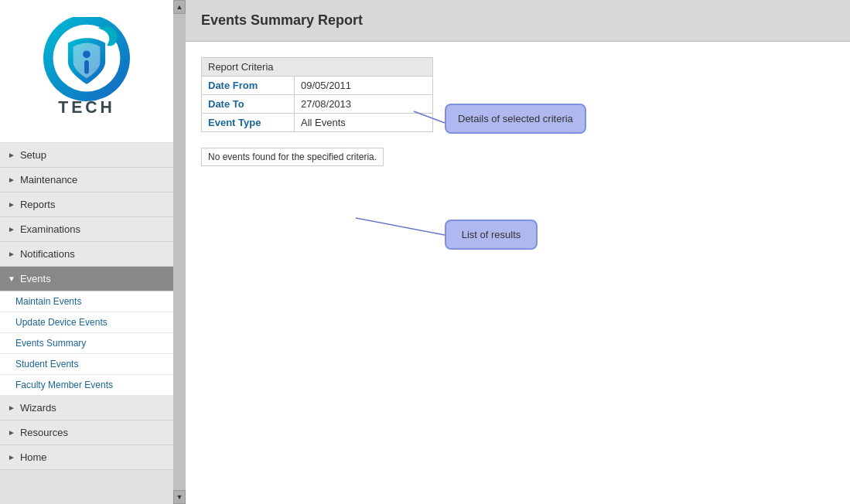 This screenshot has width=850, height=504. Describe the element at coordinates (317, 67) in the screenshot. I see `report-criteria-header: Report Criteria` at that location.